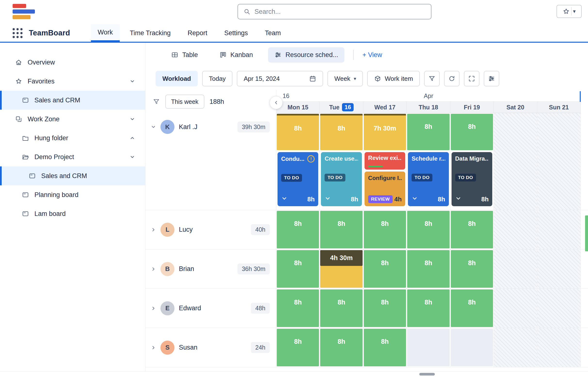 The image size is (588, 377). I want to click on work-item-button: Work item, so click(393, 79).